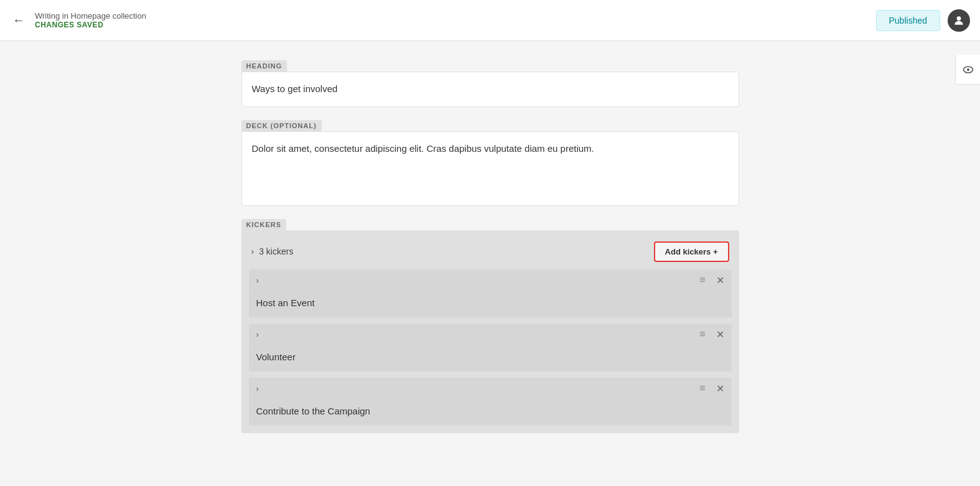 This screenshot has height=486, width=980. I want to click on kicker-item: › ≡ ✕ Volunteer, so click(490, 347).